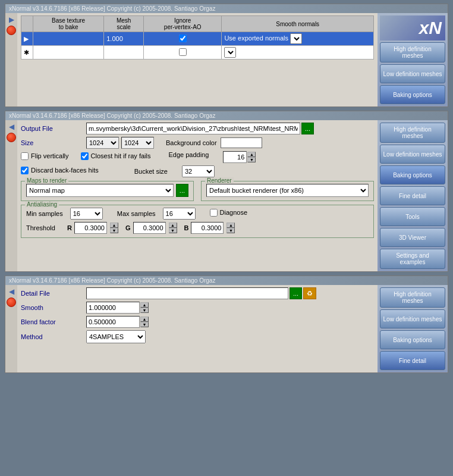 This screenshot has height=476, width=453. Describe the element at coordinates (54, 337) in the screenshot. I see `method-label: Method` at that location.